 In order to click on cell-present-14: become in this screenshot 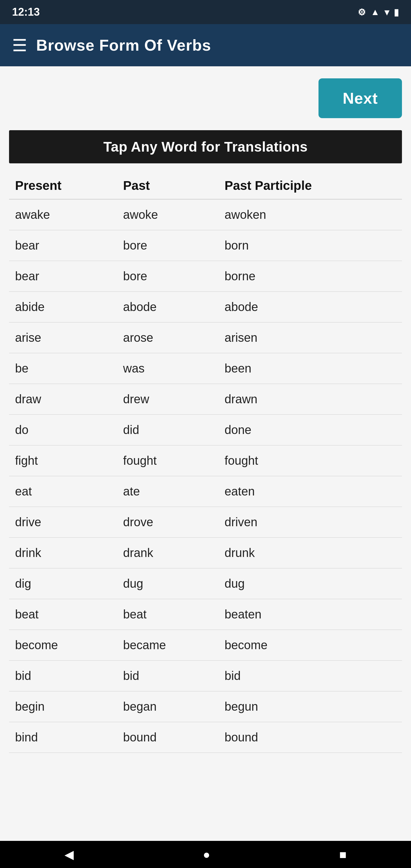, I will do `click(63, 645)`.